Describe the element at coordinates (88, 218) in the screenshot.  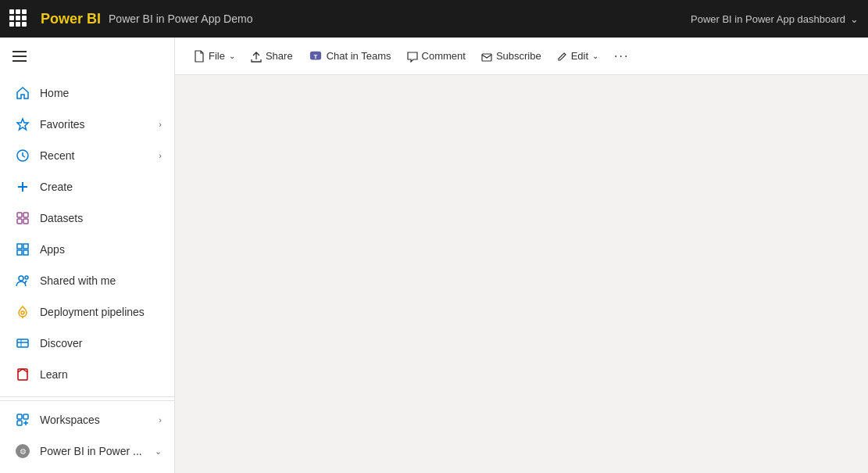
I see `sidebar-item-datasets: Datasets` at that location.